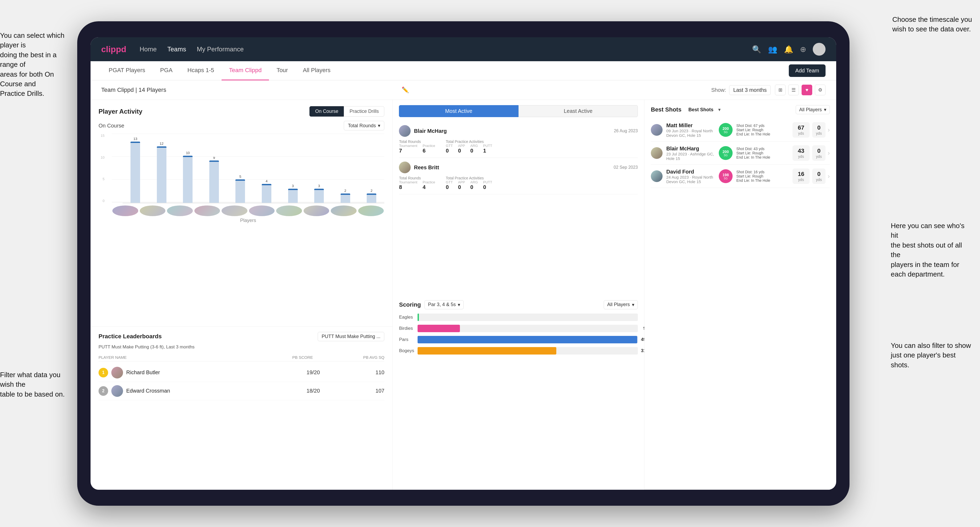  Describe the element at coordinates (177, 49) in the screenshot. I see `nav-teams: Teams` at that location.